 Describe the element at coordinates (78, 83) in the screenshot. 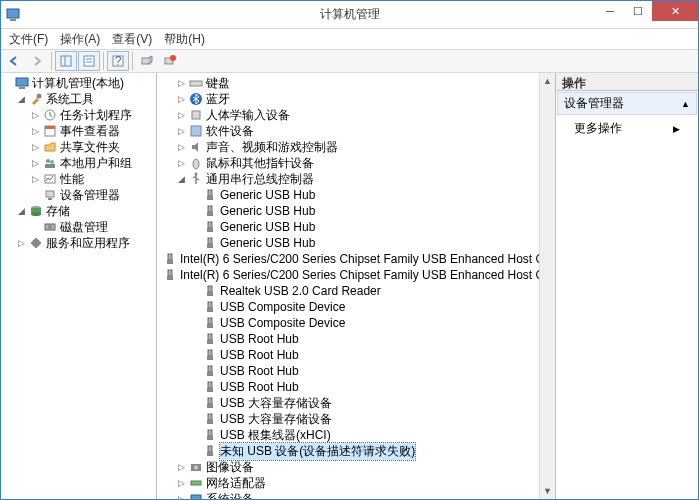

I see `tree-item: 计算机管理(本地)` at that location.